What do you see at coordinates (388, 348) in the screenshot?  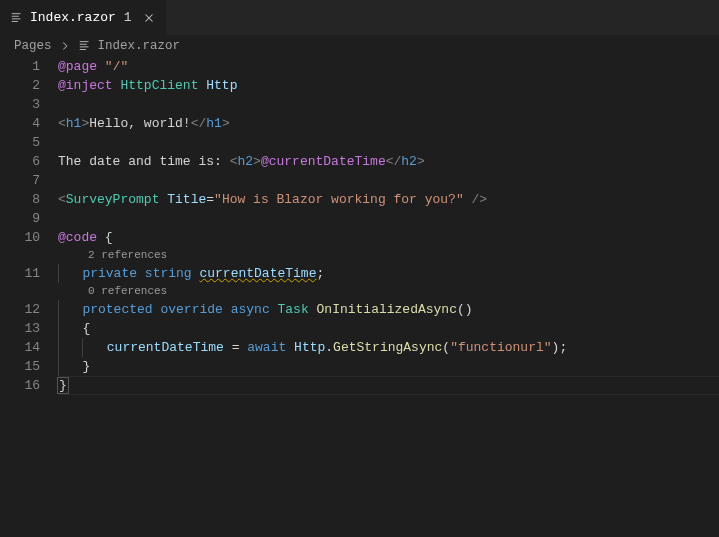 I see `code-line: currentDateTime = await Http.GetStringAs…` at bounding box center [388, 348].